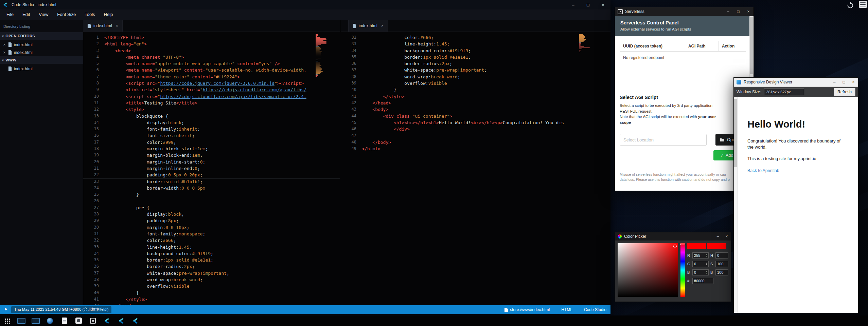 Image resolution: width=868 pixels, height=326 pixels. What do you see at coordinates (212, 201) in the screenshot?
I see `code-line-26: 26` at bounding box center [212, 201].